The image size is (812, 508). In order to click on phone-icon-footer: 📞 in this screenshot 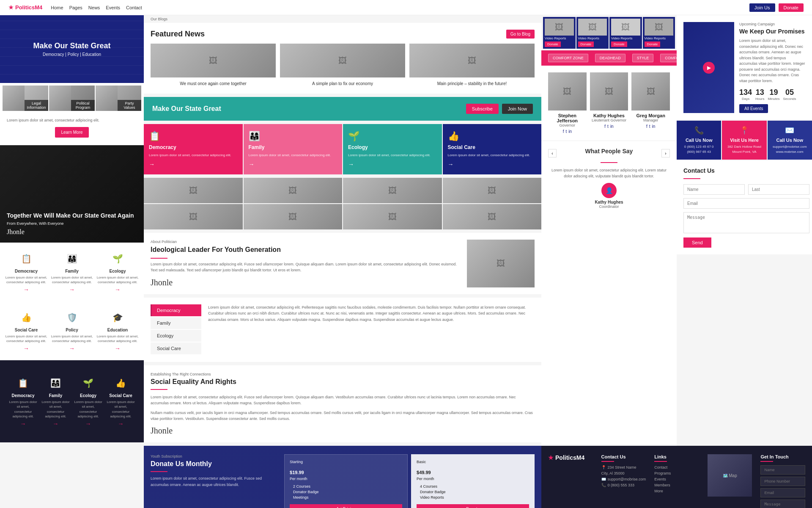, I will do `click(604, 485)`.